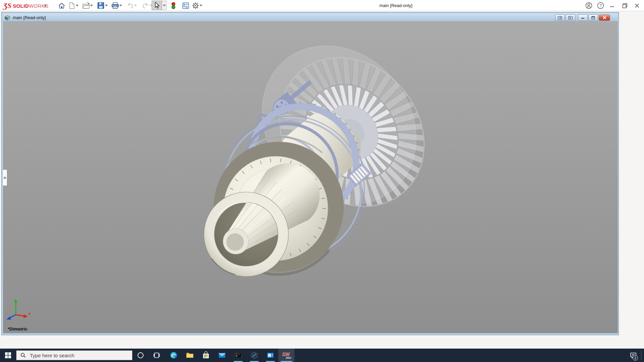 The width and height of the screenshot is (644, 362). What do you see at coordinates (637, 5) in the screenshot?
I see `close-button` at bounding box center [637, 5].